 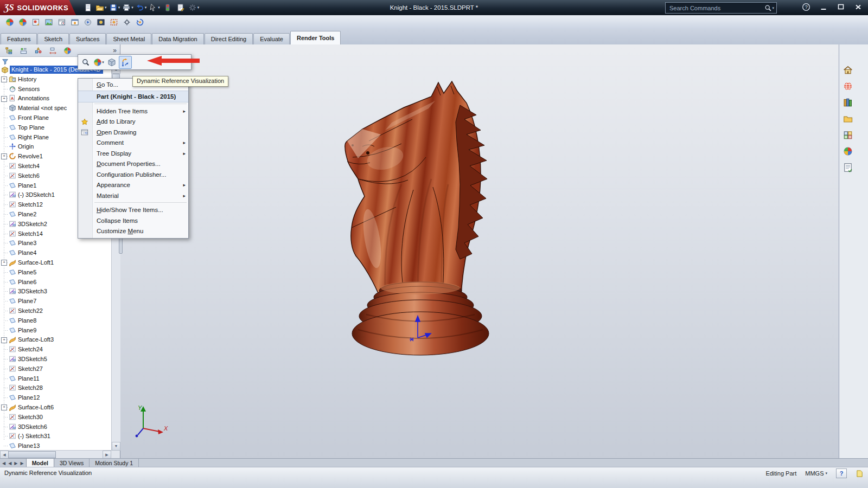 What do you see at coordinates (133, 112) in the screenshot?
I see `menu-item-hidden-tree-items: Hidden Tree Items▸` at bounding box center [133, 112].